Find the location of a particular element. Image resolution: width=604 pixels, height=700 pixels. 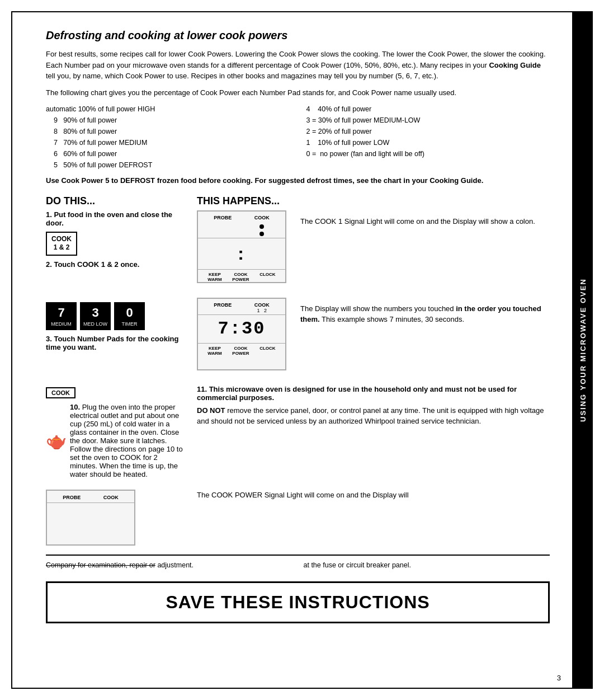

bottom-section: Company for examination, repair or adjus… is located at coordinates (298, 563).